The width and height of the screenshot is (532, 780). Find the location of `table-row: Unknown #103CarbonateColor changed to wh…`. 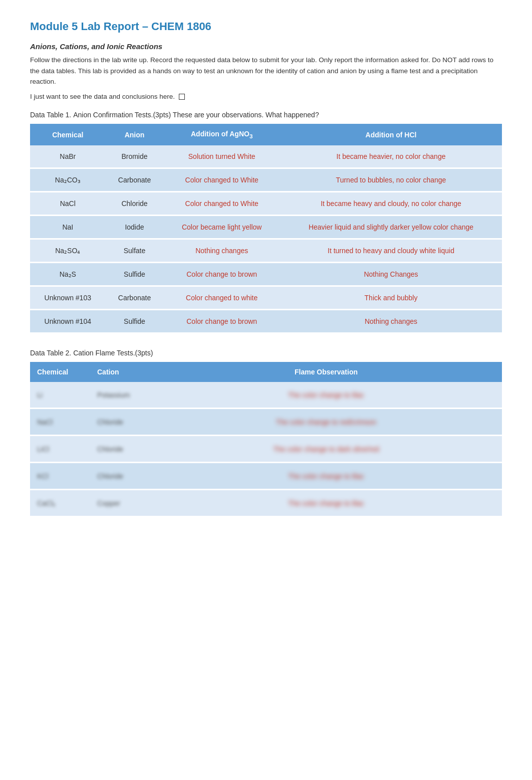

table-row: Unknown #103CarbonateColor changed to wh… is located at coordinates (266, 298).